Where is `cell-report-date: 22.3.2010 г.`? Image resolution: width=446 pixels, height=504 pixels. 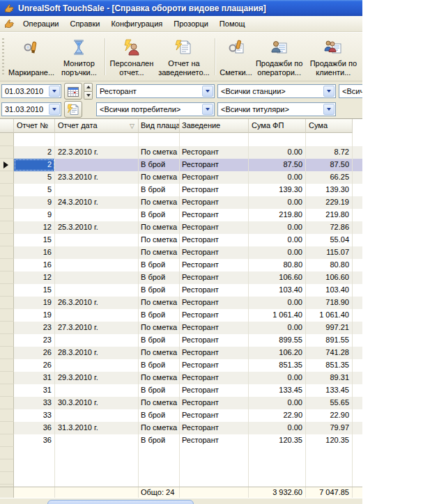 cell-report-date: 22.3.2010 г. is located at coordinates (97, 152).